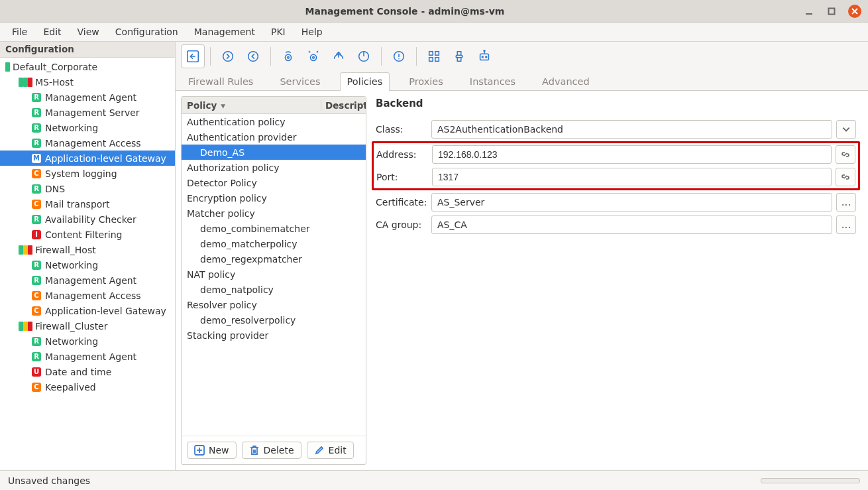 The height and width of the screenshot is (490, 868). I want to click on tree-item: MApplication-level Gateway, so click(87, 158).